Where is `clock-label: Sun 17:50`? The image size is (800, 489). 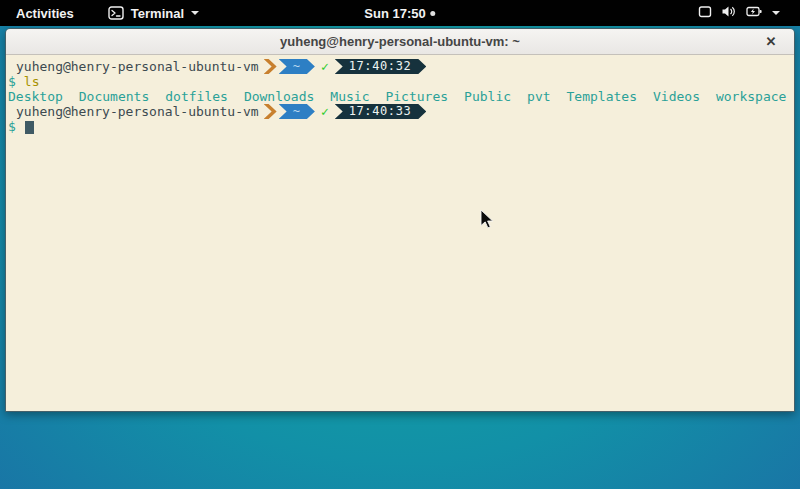
clock-label: Sun 17:50 is located at coordinates (394, 14).